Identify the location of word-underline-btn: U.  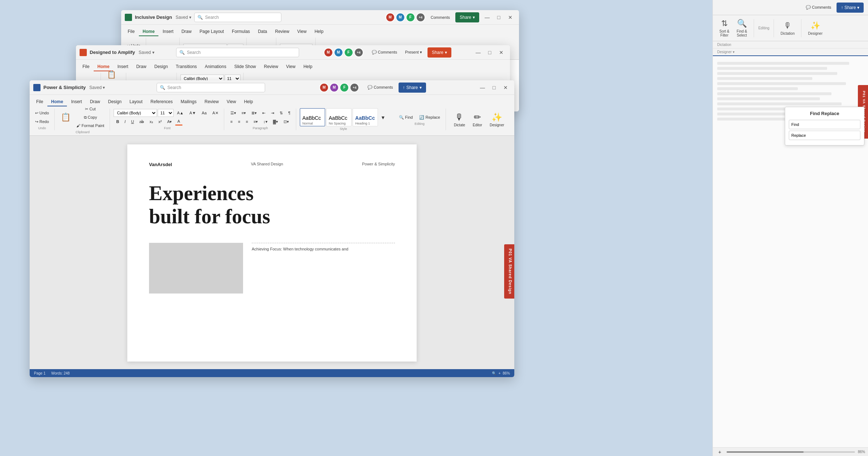
(132, 122).